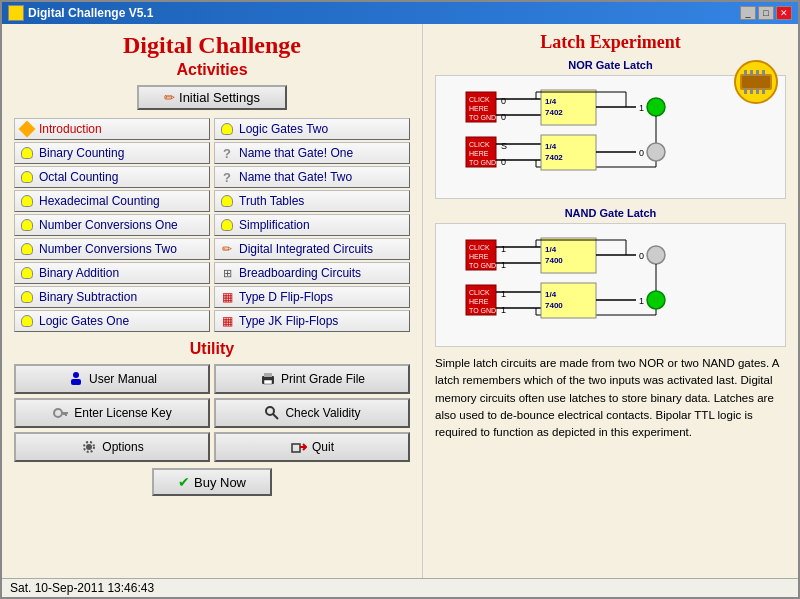 The height and width of the screenshot is (599, 800). I want to click on latch-description: Simple latch circuits are made from two …, so click(610, 398).